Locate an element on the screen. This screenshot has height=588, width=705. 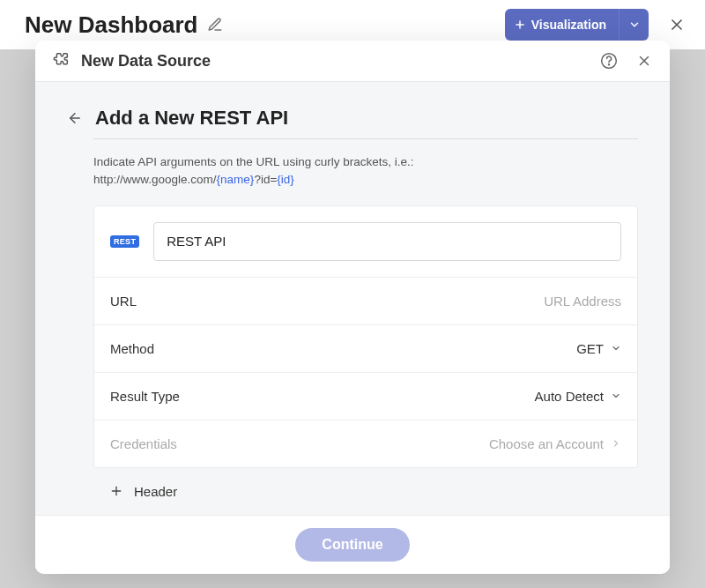
credentials-field-value: Choose an Account is located at coordinates (555, 444).